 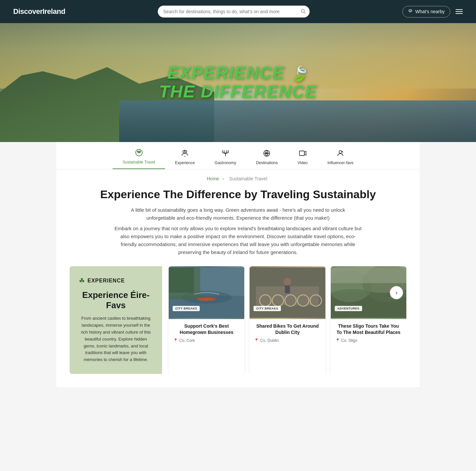 I want to click on card-1-title: Support Cork's Best Homegrown Businesses, so click(x=207, y=329).